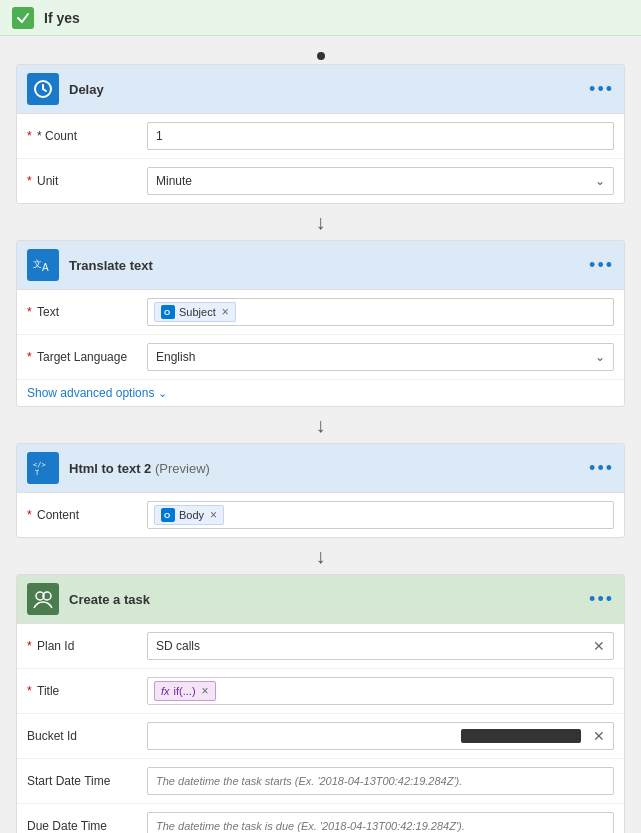  Describe the element at coordinates (167, 312) in the screenshot. I see `svg-text: O` at that location.